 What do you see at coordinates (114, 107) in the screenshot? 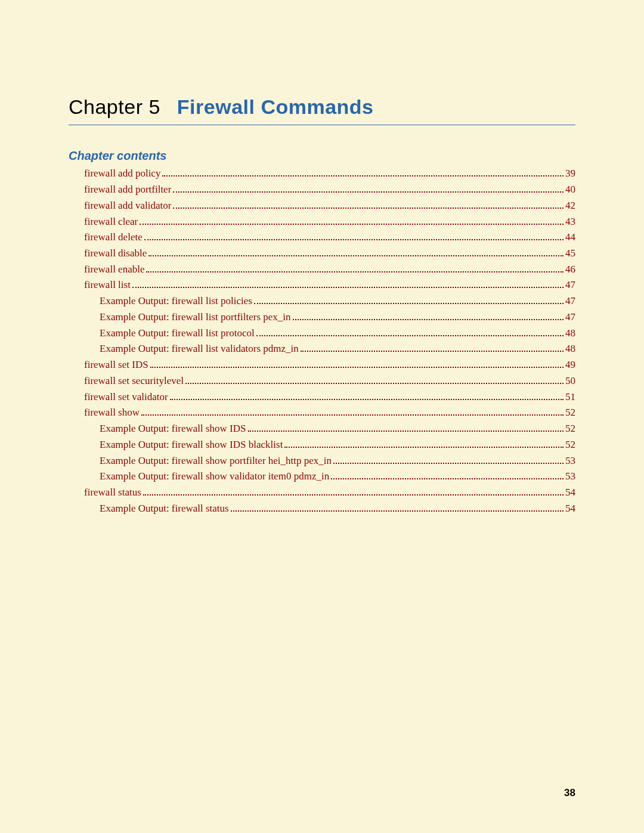
I see `chapter-label: Chapter 5` at bounding box center [114, 107].